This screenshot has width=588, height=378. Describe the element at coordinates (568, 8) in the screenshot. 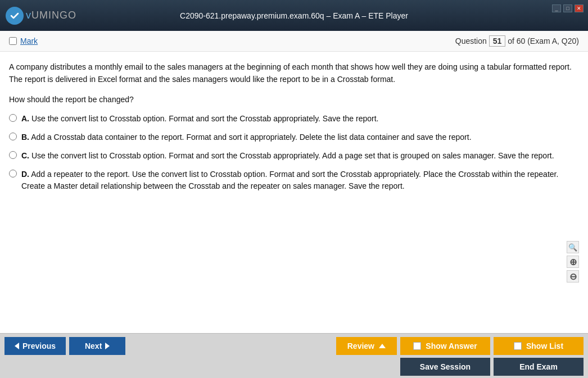

I see `window-controls: _ □ ✕` at that location.